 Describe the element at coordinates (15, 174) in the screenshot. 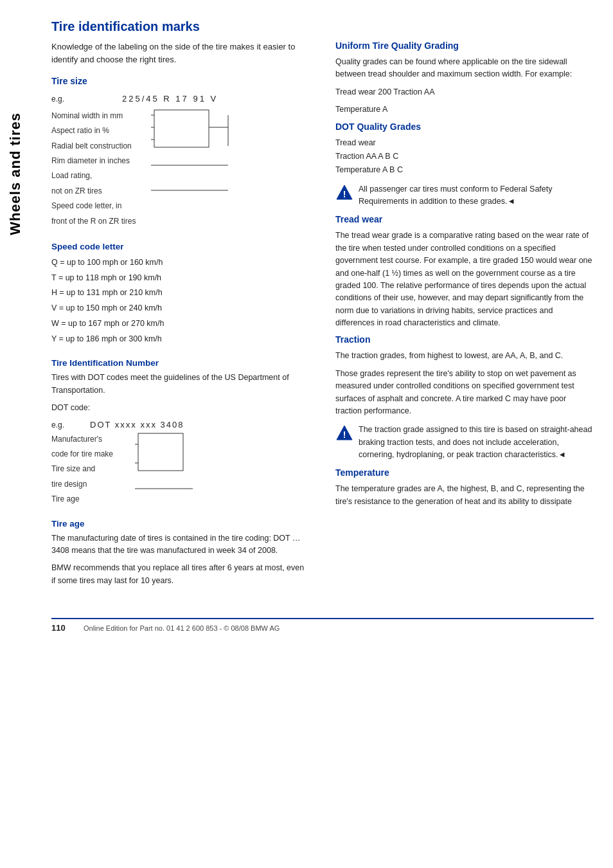

I see `sidebar-label: Wheels and tires` at that location.